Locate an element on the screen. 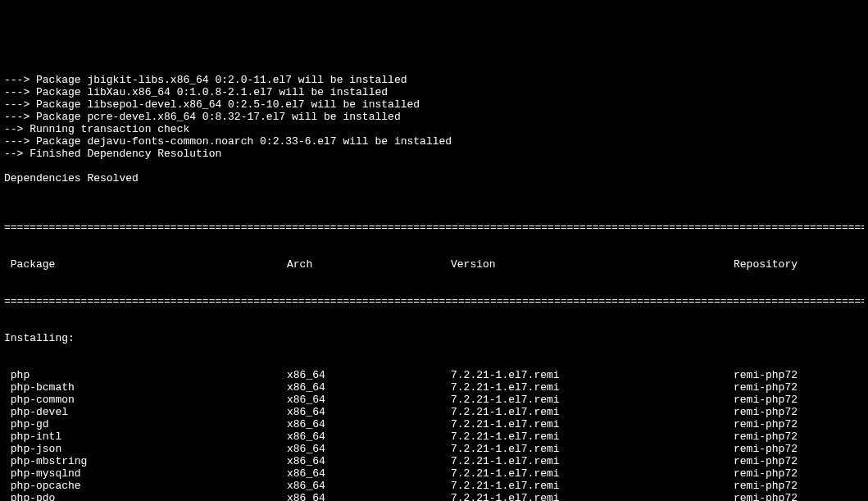  preamble-line: ---> Package pcre-devel.x86_64 0:8.32-17… is located at coordinates (434, 116).